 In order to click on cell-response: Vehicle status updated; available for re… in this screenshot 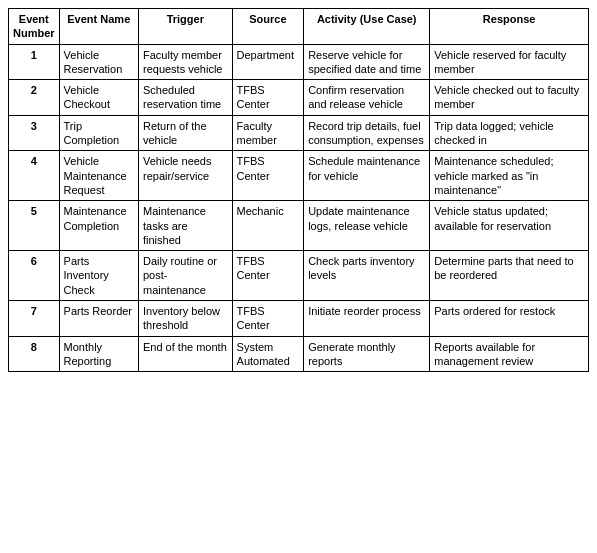, I will do `click(510, 226)`.